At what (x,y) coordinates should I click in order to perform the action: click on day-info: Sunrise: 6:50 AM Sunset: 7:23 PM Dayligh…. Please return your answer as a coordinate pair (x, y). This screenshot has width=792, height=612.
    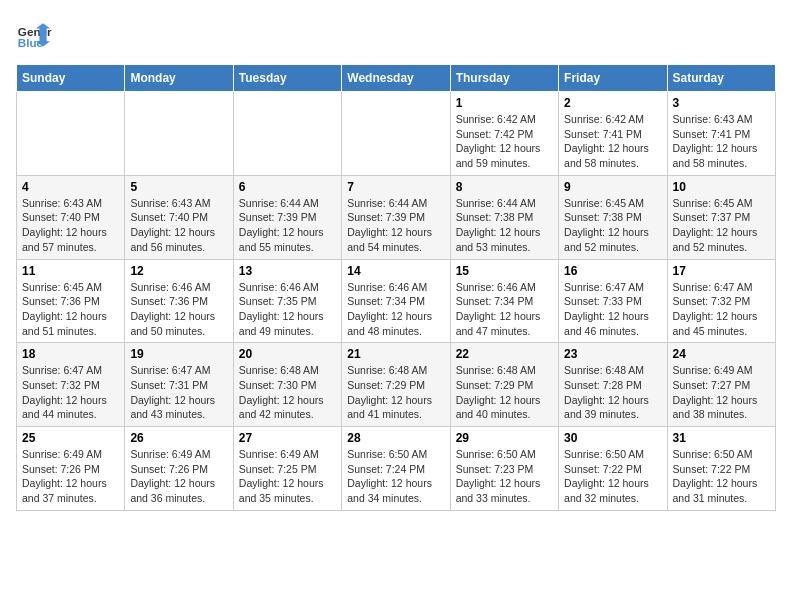
    Looking at the image, I should click on (504, 476).